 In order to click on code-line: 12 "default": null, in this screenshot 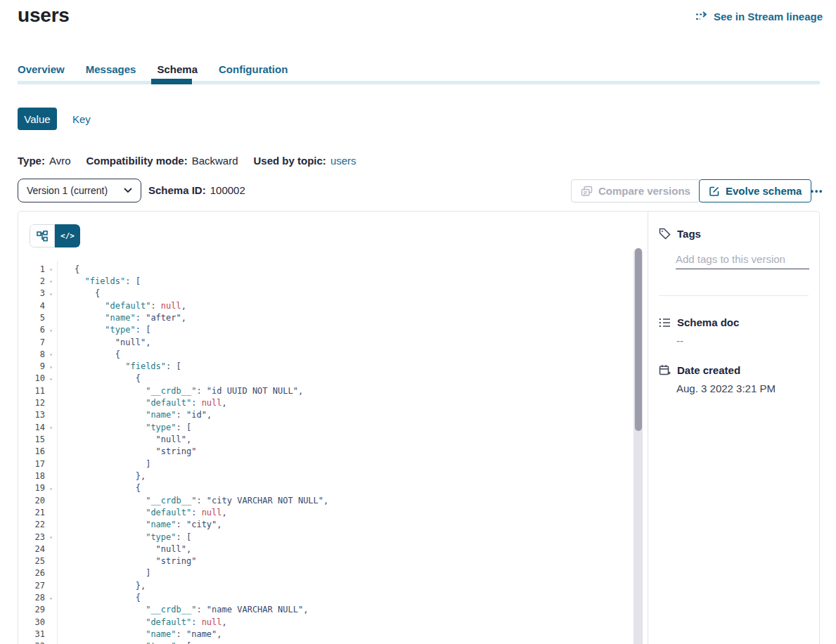, I will do `click(325, 402)`.